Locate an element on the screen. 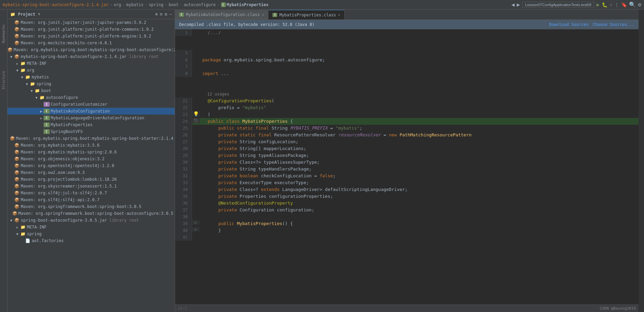 Image resolution: width=644 pixels, height=312 pixels. options-icon: ⚙ is located at coordinates (166, 14).